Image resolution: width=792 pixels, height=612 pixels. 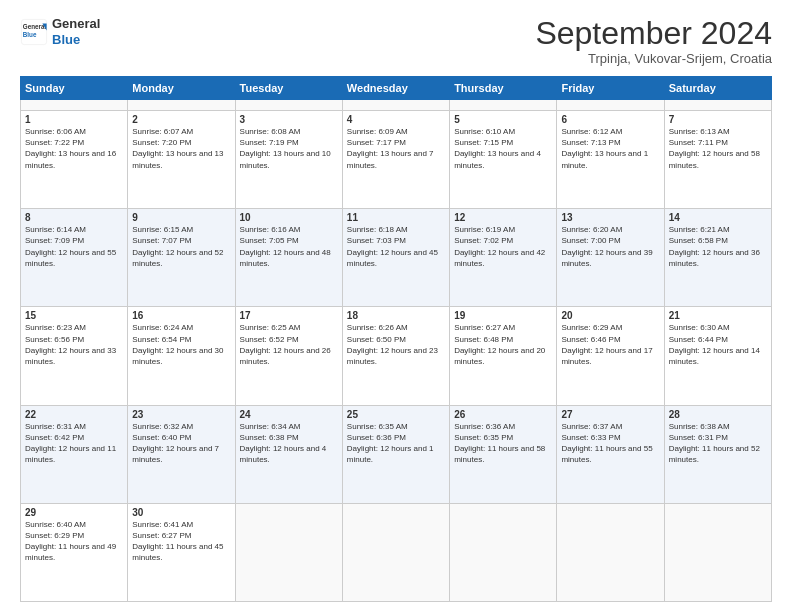 I want to click on title-block: September 2024 Trpinja, Vukovar-Srijem, …, so click(x=654, y=41).